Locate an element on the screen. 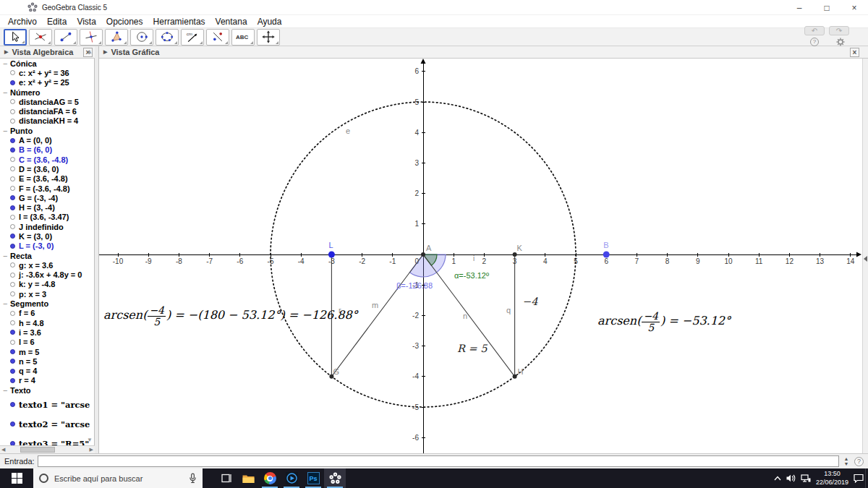 The image size is (868, 488). algebra-item: H = (3, -4) is located at coordinates (48, 207).